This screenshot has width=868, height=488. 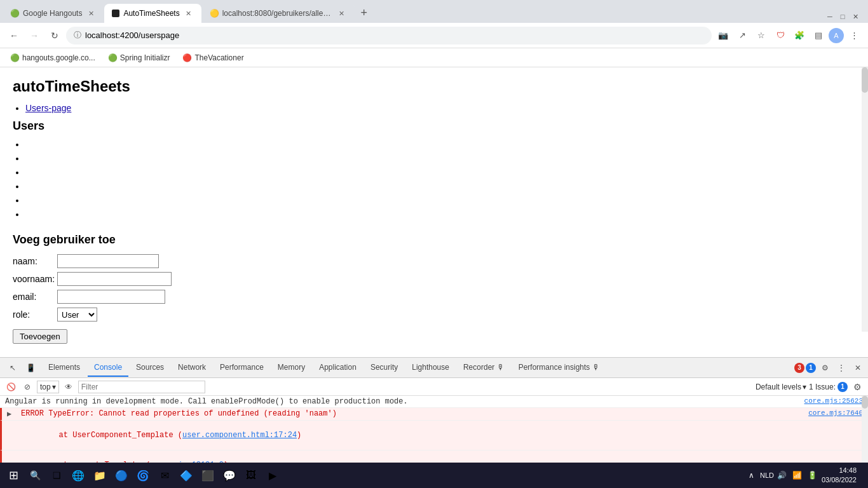 I want to click on clock-date: 03/08/2022, so click(x=839, y=480).